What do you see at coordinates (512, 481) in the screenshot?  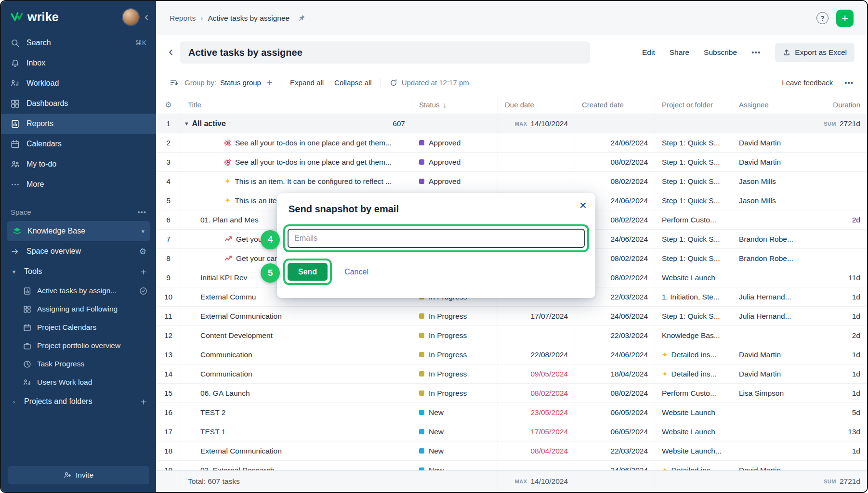 I see `table-footer: Total: 607 tasks MAX14/10/2024 SUM2721d` at bounding box center [512, 481].